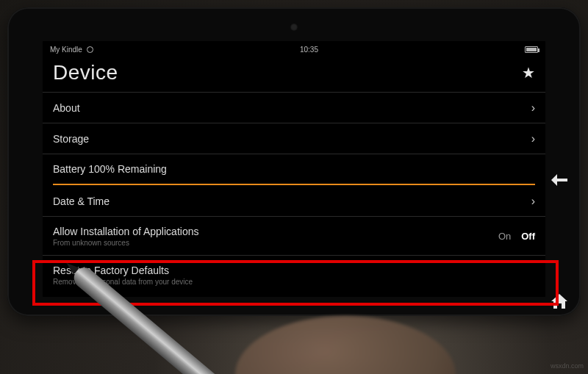  Describe the element at coordinates (85, 73) in the screenshot. I see `page-title: Device` at that location.